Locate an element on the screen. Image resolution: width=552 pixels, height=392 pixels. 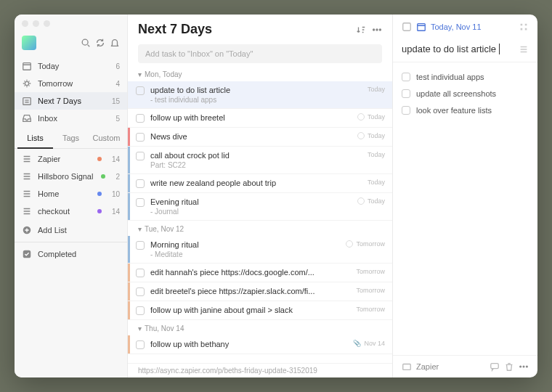
more-footer-icon is located at coordinates (524, 367).